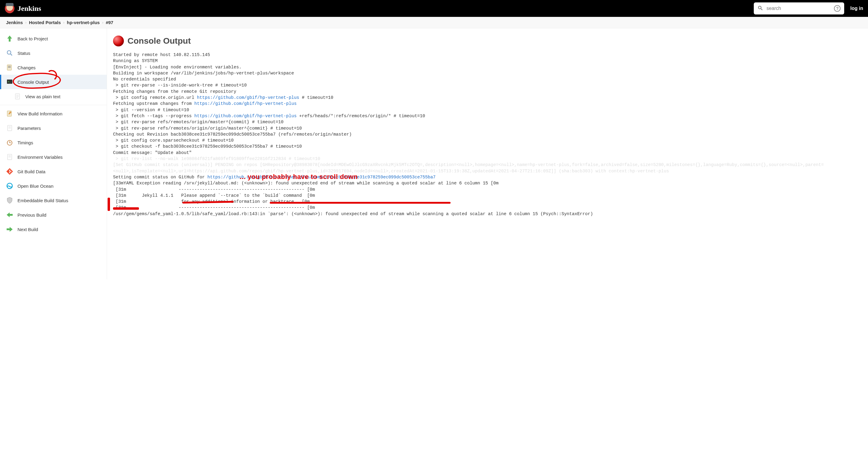  What do you see at coordinates (28, 229) in the screenshot?
I see `sidebar-label: Next Build` at bounding box center [28, 229].